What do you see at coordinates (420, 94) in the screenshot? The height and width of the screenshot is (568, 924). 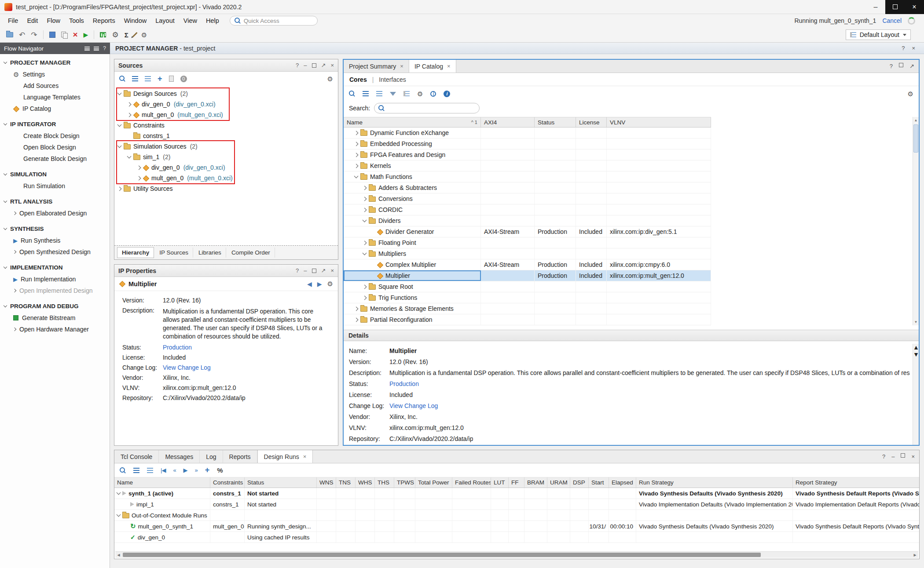 I see `wrench-icon: ⚙` at bounding box center [420, 94].